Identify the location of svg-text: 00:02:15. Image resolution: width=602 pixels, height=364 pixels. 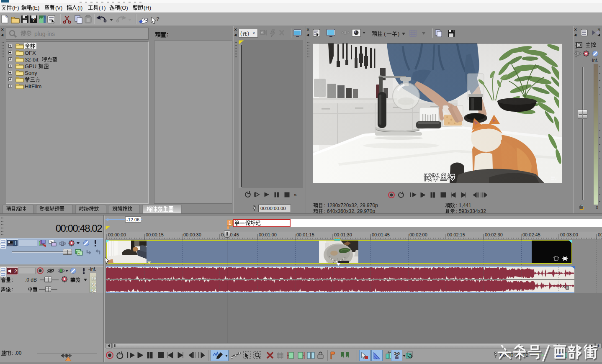
(456, 235).